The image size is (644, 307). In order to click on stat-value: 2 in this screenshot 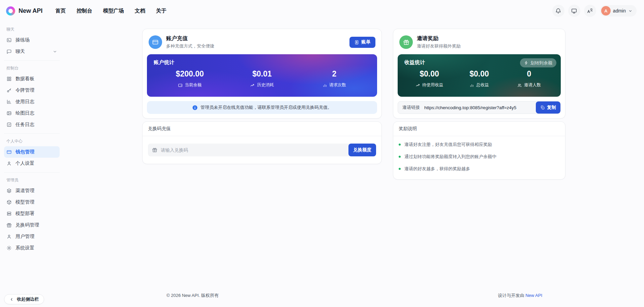, I will do `click(334, 74)`.